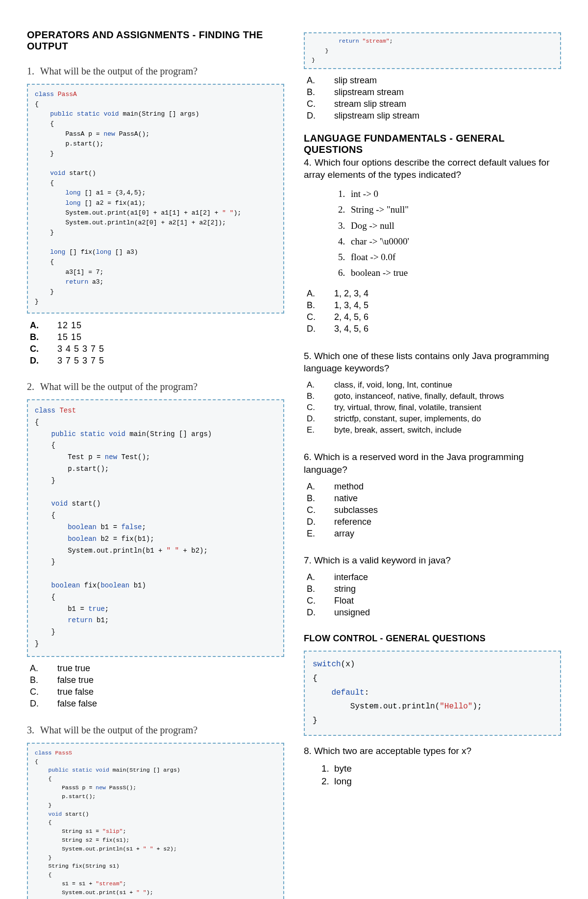 The width and height of the screenshot is (588, 899). What do you see at coordinates (432, 169) in the screenshot?
I see `q4-text: 4.Which four options describe the correc…` at bounding box center [432, 169].